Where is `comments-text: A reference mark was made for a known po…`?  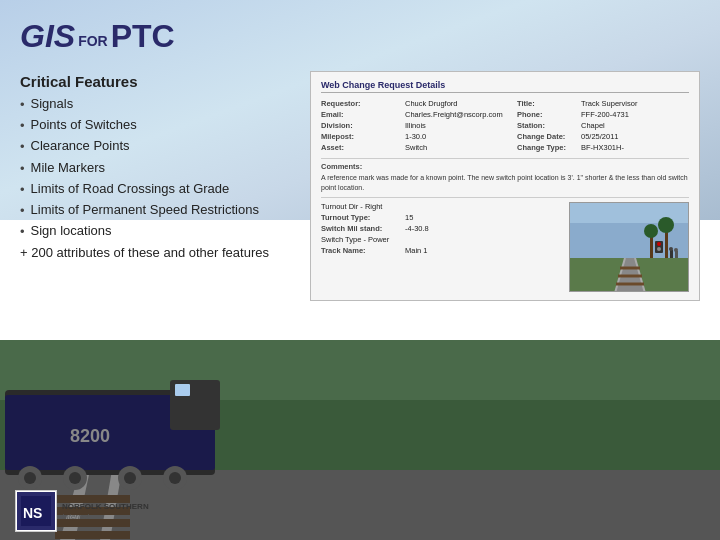 comments-text: A reference mark was made for a known po… is located at coordinates (505, 183).